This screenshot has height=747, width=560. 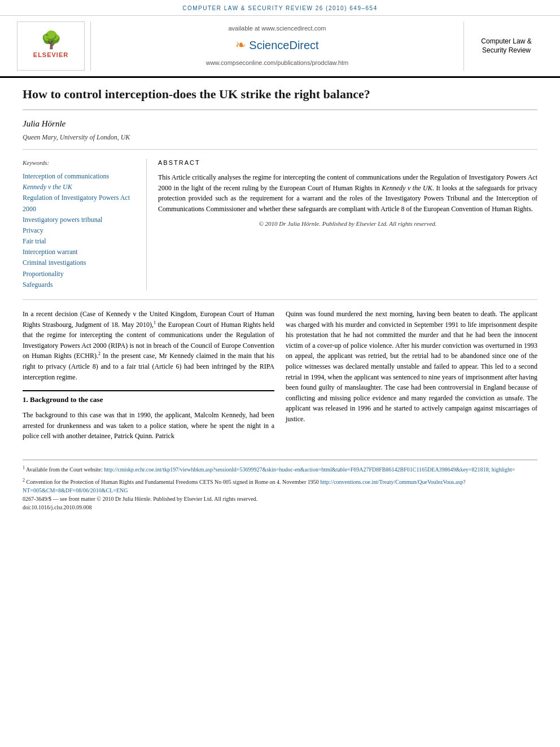 I want to click on sd-leaf-icon: ❧, so click(x=240, y=45).